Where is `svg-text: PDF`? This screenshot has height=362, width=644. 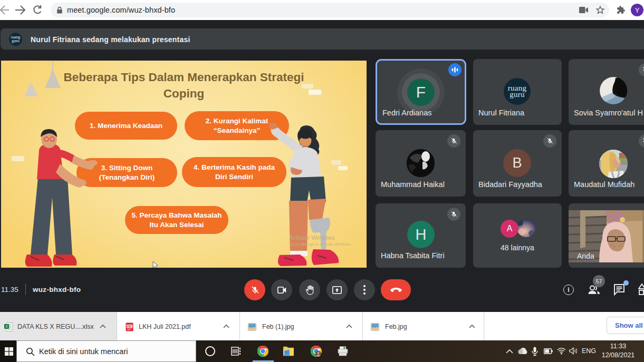
svg-text: PDF is located at coordinates (130, 327).